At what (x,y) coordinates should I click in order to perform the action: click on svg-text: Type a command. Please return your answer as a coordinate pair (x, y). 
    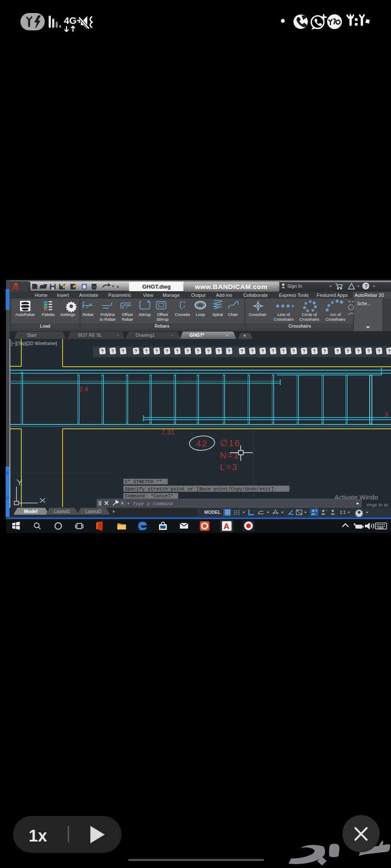
    Looking at the image, I should click on (153, 504).